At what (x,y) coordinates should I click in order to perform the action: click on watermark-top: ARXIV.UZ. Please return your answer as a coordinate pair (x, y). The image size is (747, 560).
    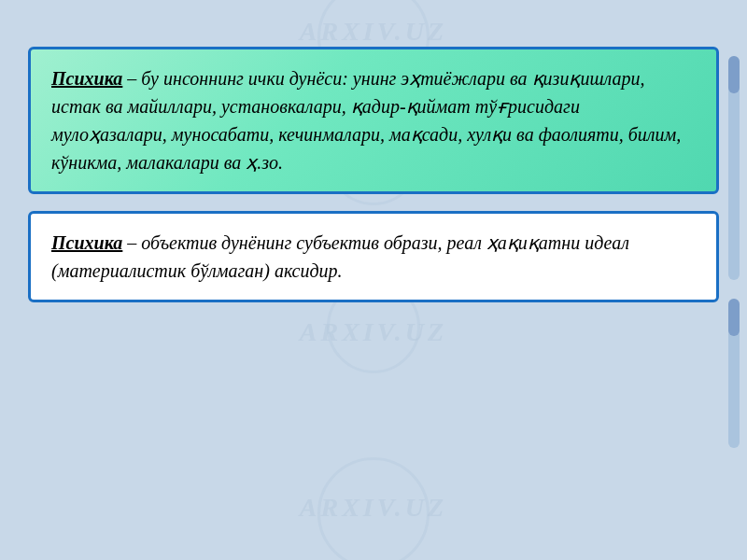
    Looking at the image, I should click on (374, 32).